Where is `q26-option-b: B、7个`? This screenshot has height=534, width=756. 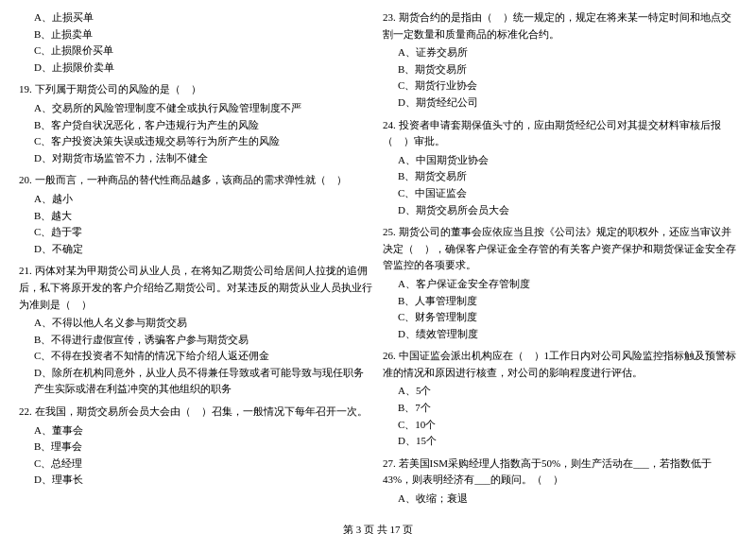 q26-option-b: B、7个 is located at coordinates (559, 408).